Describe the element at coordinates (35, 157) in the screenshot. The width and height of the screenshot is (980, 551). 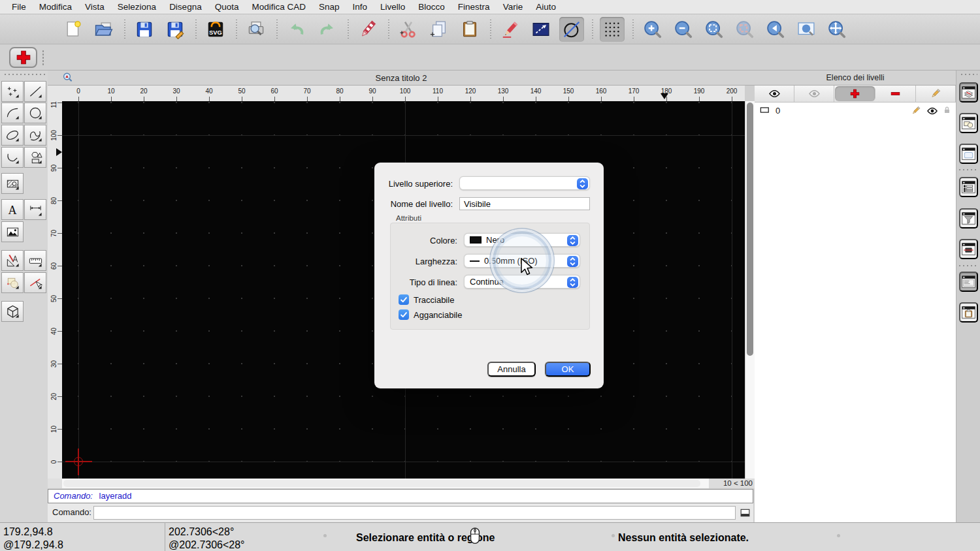
I see `palette-shapes-button` at that location.